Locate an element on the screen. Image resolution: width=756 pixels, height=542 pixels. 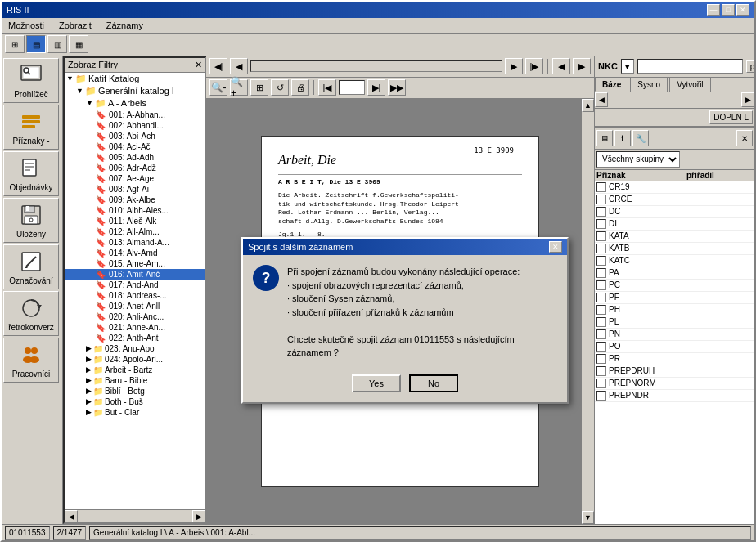
dialog-bullet1: · spojení obrazových reprezentací záznam… is located at coordinates (422, 286).